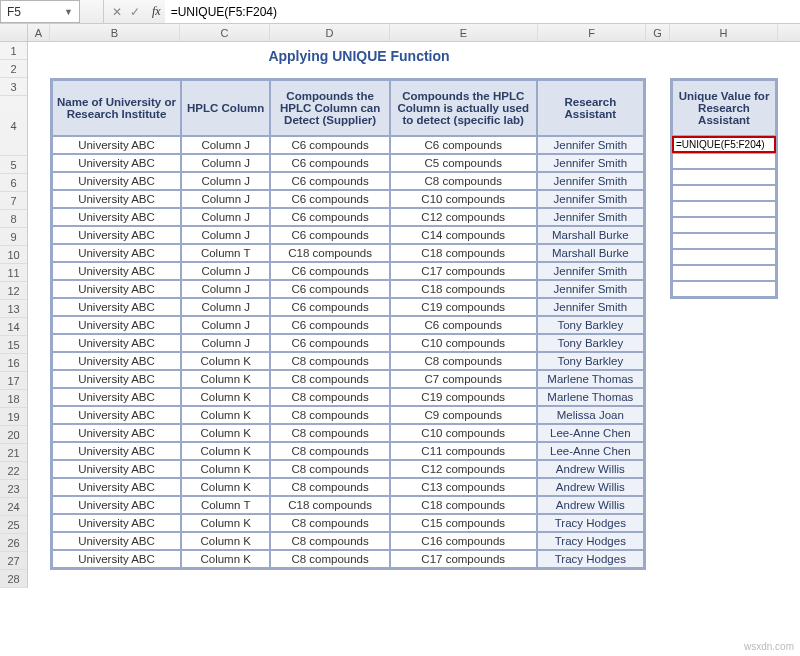 This screenshot has height=656, width=800. What do you see at coordinates (14, 453) in the screenshot?
I see `row-header-21: 21` at bounding box center [14, 453].